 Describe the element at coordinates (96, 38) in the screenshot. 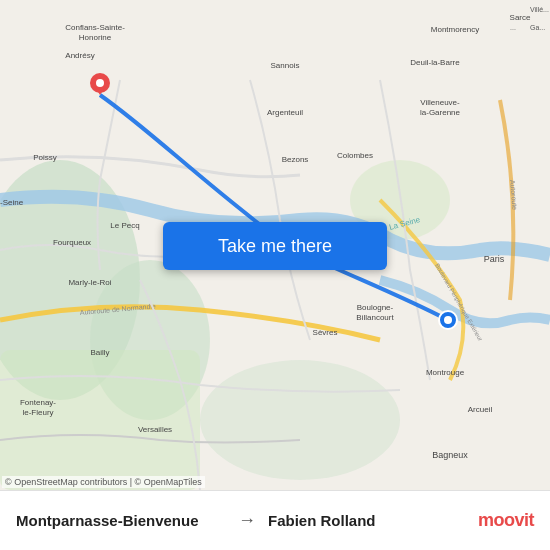

I see `svg-text: Honorine` at that location.